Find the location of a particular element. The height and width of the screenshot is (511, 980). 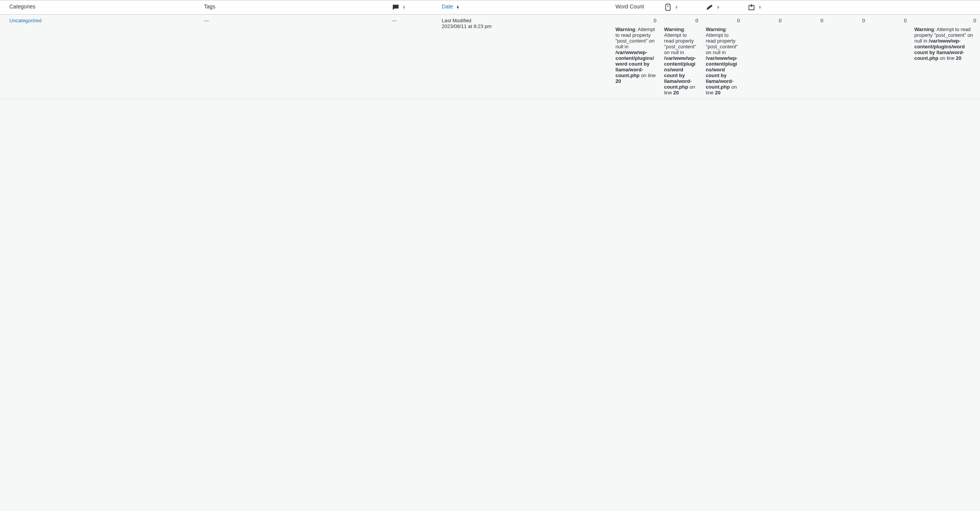

header-word-count-label: Word Count is located at coordinates (630, 7).